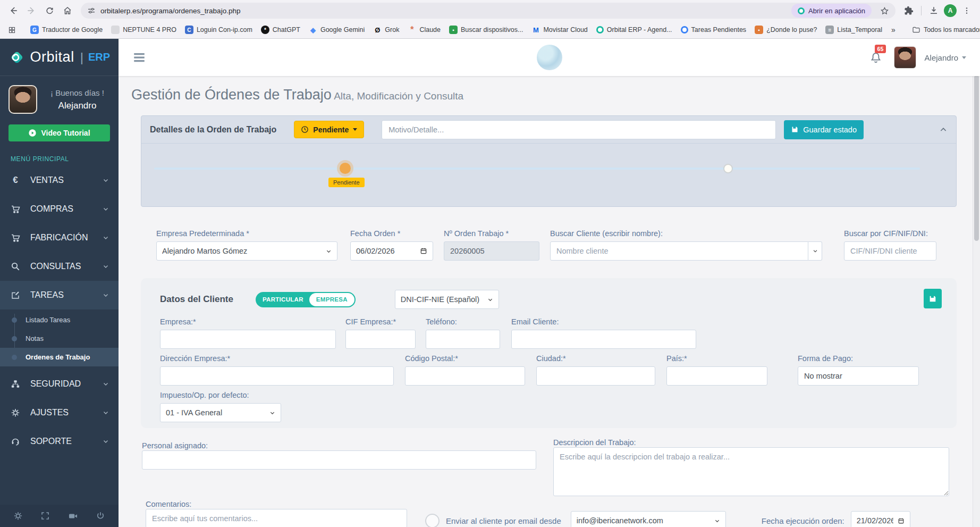  Describe the element at coordinates (977, 158) in the screenshot. I see `scrollbar-thumb` at that location.